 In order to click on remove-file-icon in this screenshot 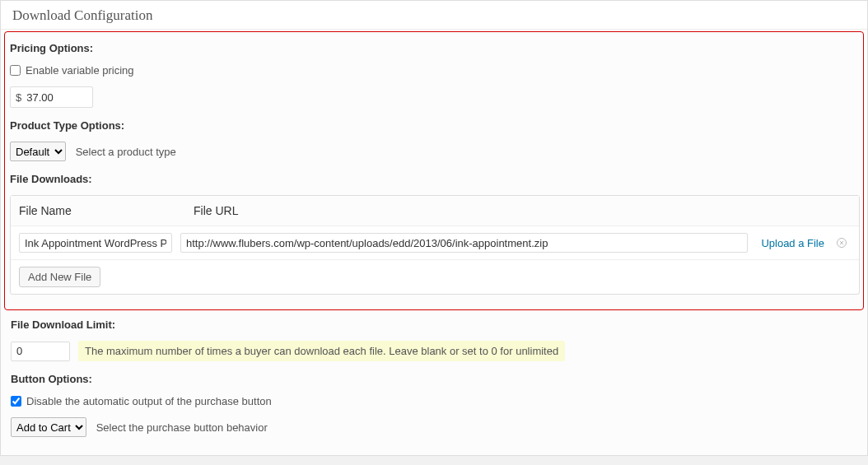, I will do `click(842, 243)`.